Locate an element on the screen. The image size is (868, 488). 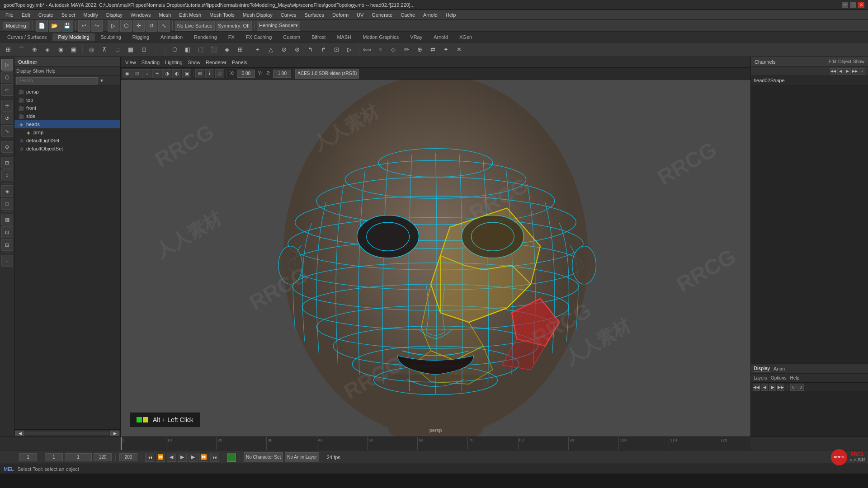
color-space-label: ACES 1.0 SDR-video (sRGB) is located at coordinates (327, 74).